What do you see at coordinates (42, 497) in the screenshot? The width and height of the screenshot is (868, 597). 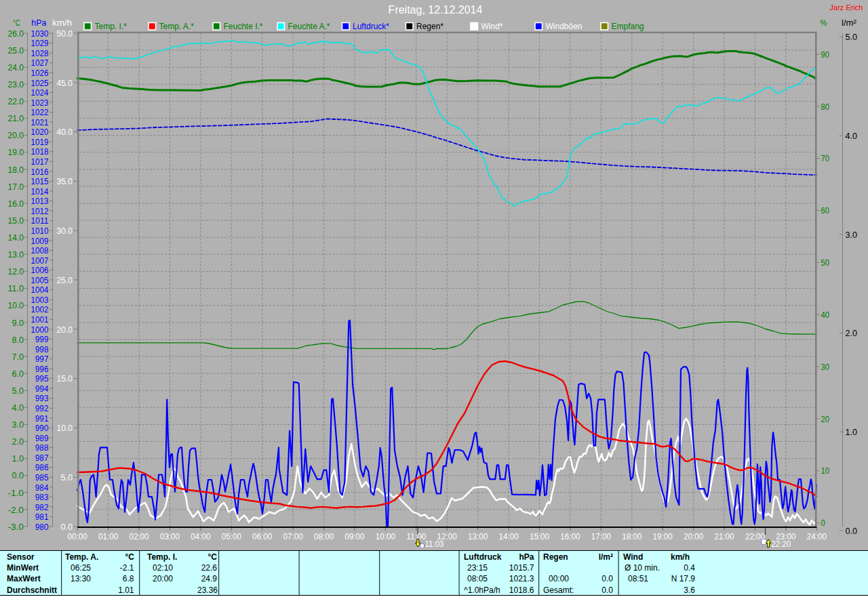 I see `svg-text: 983` at bounding box center [42, 497].